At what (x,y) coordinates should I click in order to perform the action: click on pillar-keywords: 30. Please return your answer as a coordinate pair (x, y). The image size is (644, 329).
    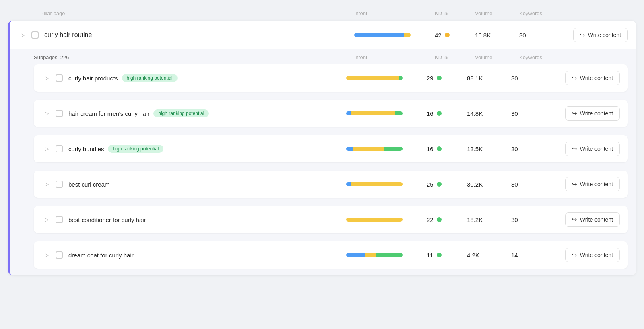
    Looking at the image, I should click on (541, 35).